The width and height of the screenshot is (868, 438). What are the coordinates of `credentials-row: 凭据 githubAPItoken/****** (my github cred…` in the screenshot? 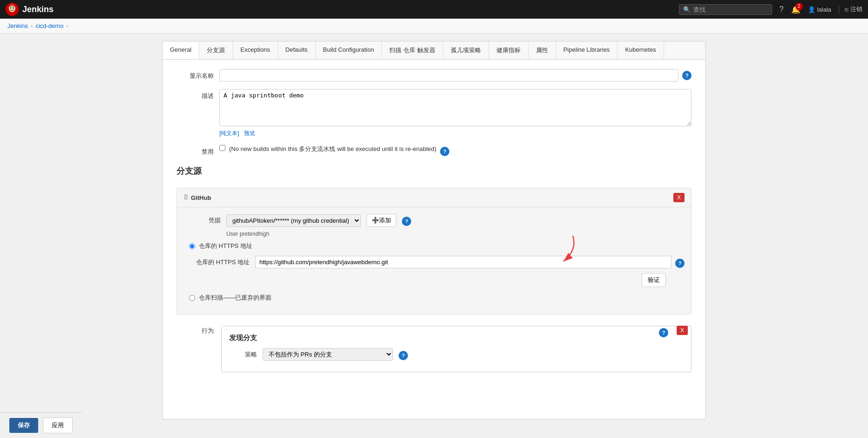 It's located at (434, 220).